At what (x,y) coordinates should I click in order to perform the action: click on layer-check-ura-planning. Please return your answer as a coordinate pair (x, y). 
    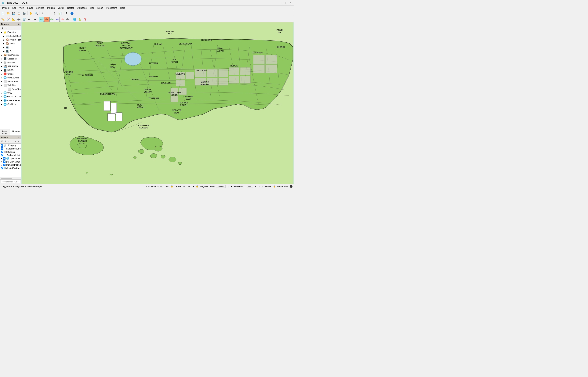
    Looking at the image, I should click on (4, 165).